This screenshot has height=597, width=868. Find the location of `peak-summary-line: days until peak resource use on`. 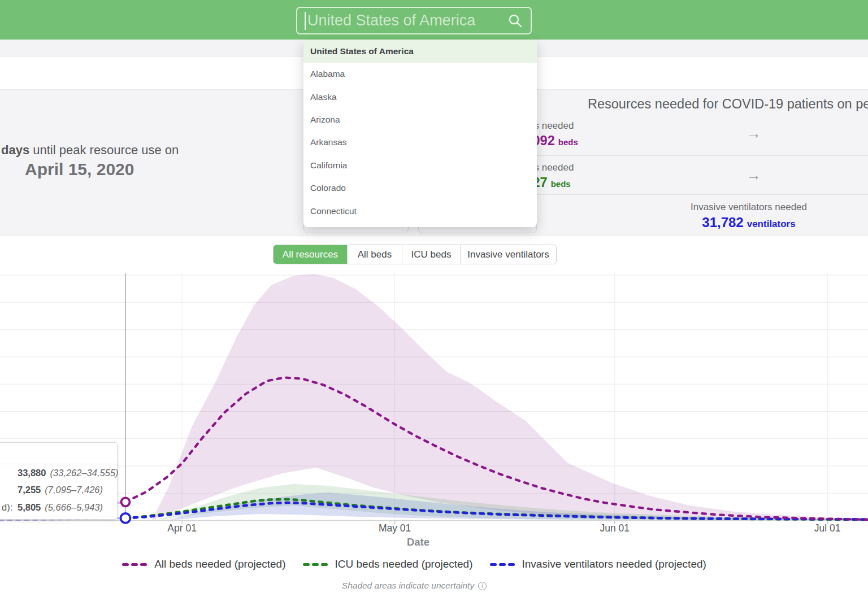

peak-summary-line: days until peak resource use on is located at coordinates (90, 150).